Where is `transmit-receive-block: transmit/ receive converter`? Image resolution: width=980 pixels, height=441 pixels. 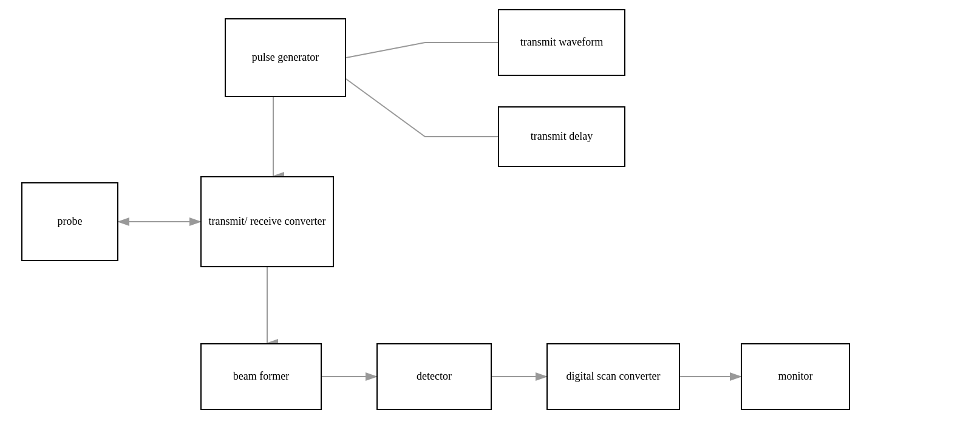 transmit-receive-block: transmit/ receive converter is located at coordinates (267, 222).